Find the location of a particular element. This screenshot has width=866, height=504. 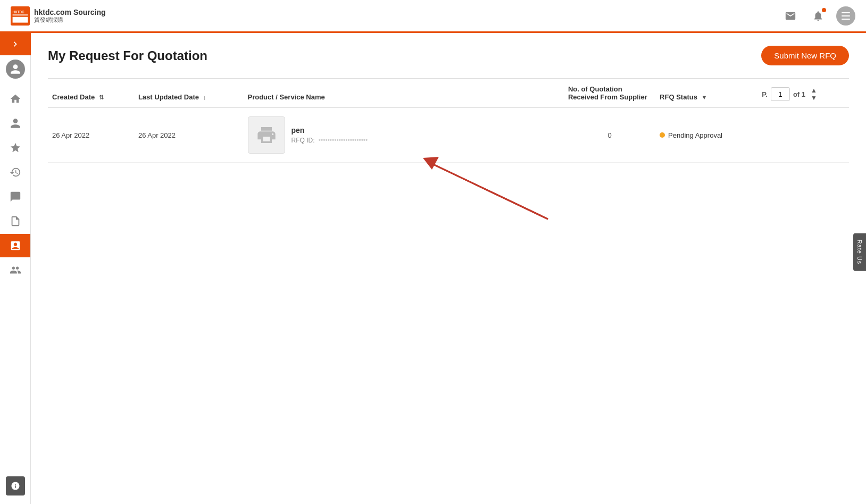

pagination-prev-button: ▲ is located at coordinates (814, 90).